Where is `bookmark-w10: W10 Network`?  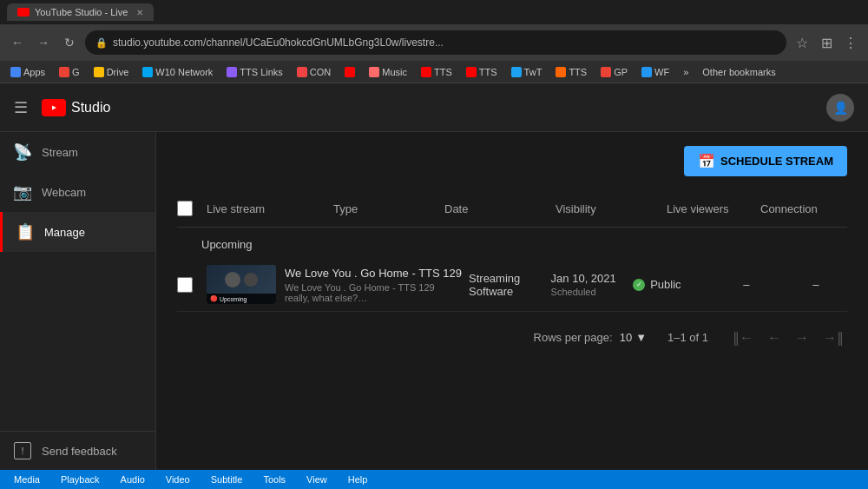 bookmark-w10: W10 Network is located at coordinates (177, 72).